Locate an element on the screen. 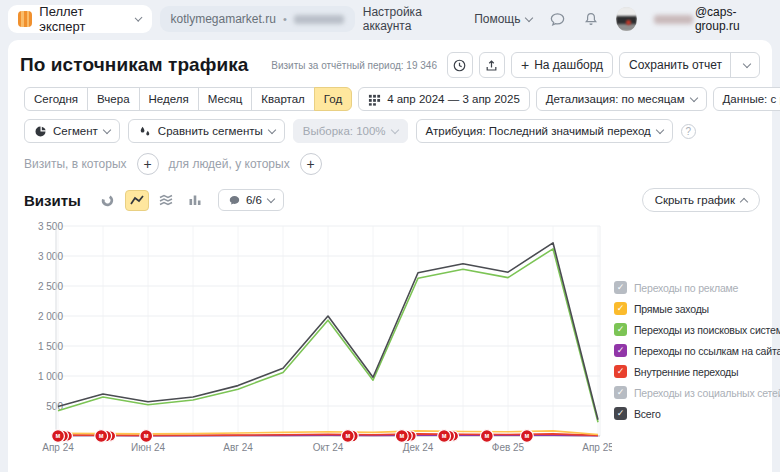 The width and height of the screenshot is (780, 472). plus-icon: + is located at coordinates (525, 65).